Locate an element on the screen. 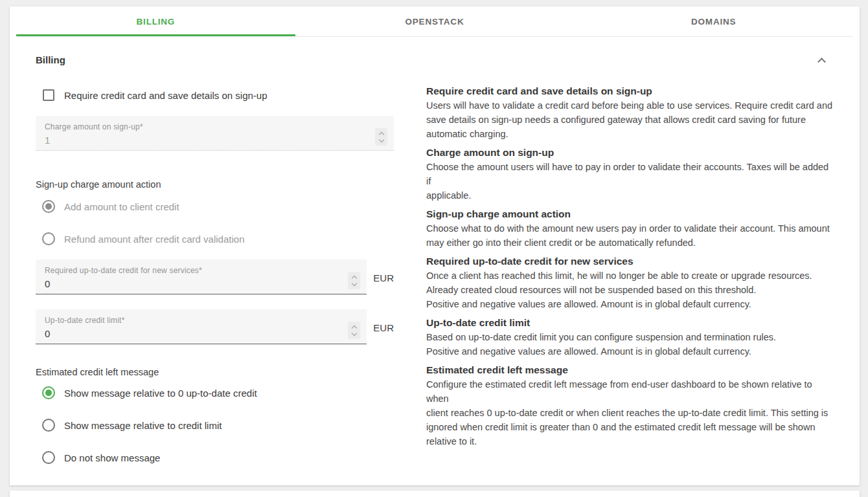 The image size is (868, 497). charge-amount-label: Charge amount on sign-up* is located at coordinates (215, 127).